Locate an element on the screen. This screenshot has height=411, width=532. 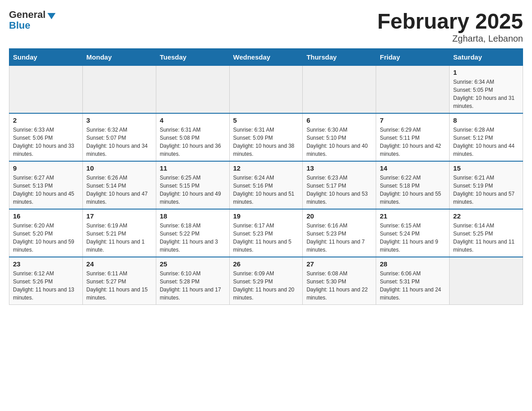
calendar-week-row: 2Sunrise: 6:33 AM Sunset: 5:06 PM Daylig… is located at coordinates (266, 137).